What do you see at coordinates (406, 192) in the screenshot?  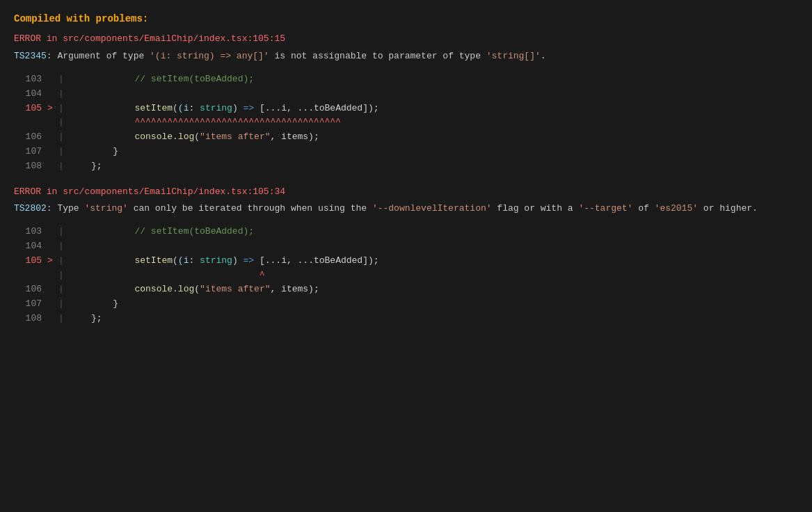 I see `error-2-file: ERROR in src/components/EmailChip/index.…` at bounding box center [406, 192].